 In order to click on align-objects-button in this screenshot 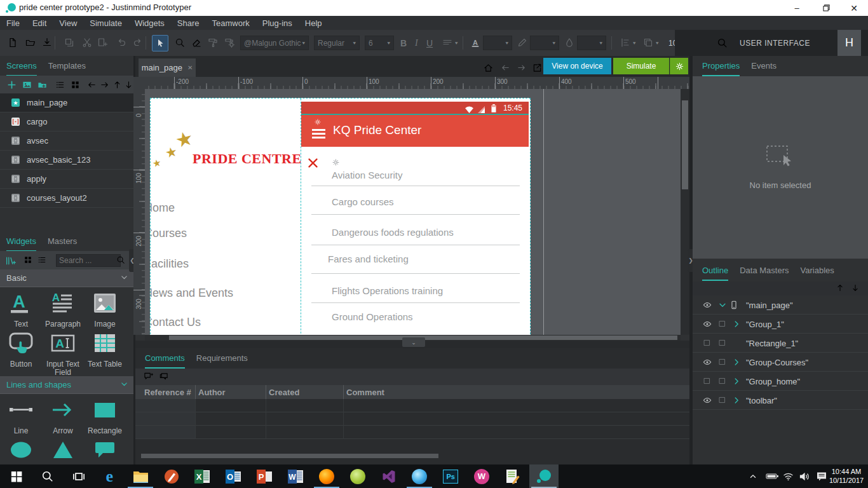, I will do `click(625, 43)`.